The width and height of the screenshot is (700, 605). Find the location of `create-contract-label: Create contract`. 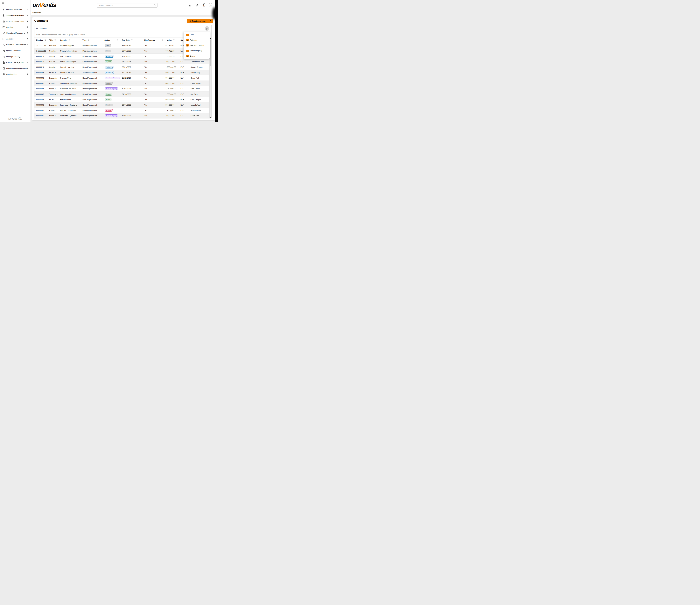

create-contract-label: Create contract is located at coordinates (199, 21).